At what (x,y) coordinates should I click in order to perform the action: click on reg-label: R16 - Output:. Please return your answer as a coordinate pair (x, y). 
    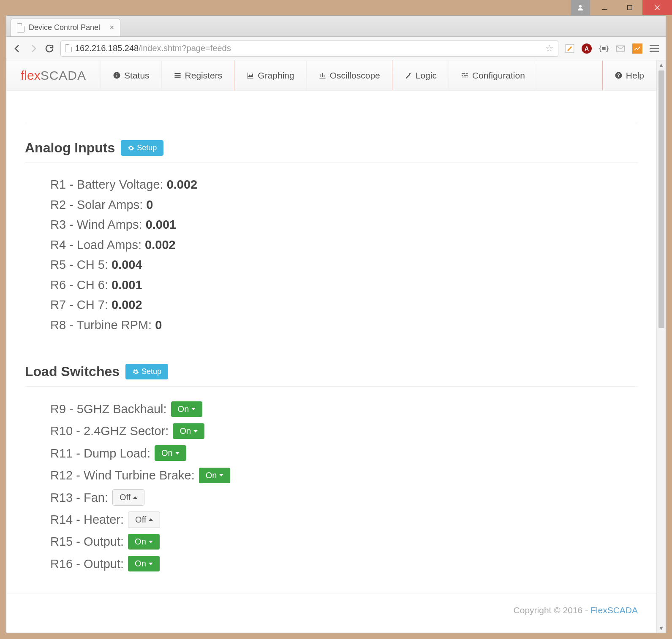
    Looking at the image, I should click on (87, 564).